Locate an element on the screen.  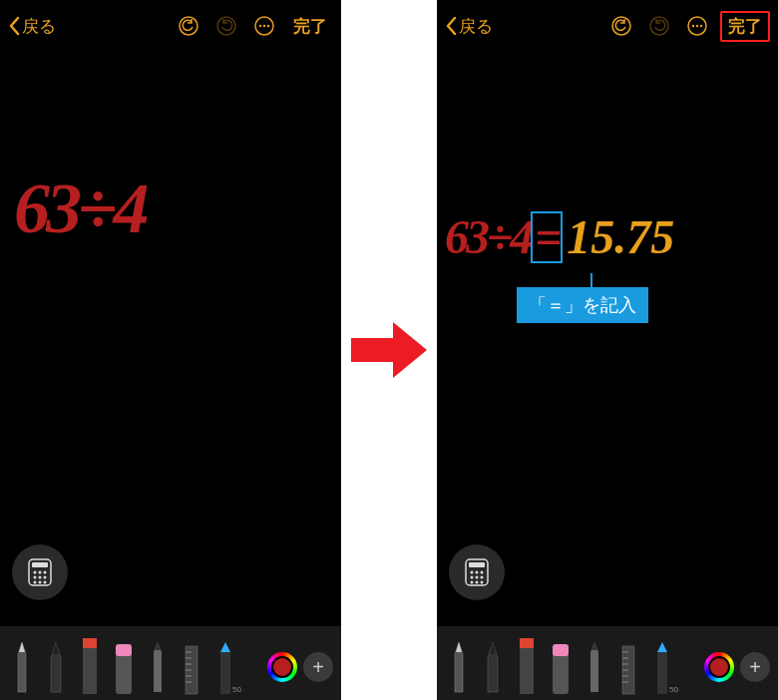
annotation-callout: 「＝」を記入 is located at coordinates (583, 305).